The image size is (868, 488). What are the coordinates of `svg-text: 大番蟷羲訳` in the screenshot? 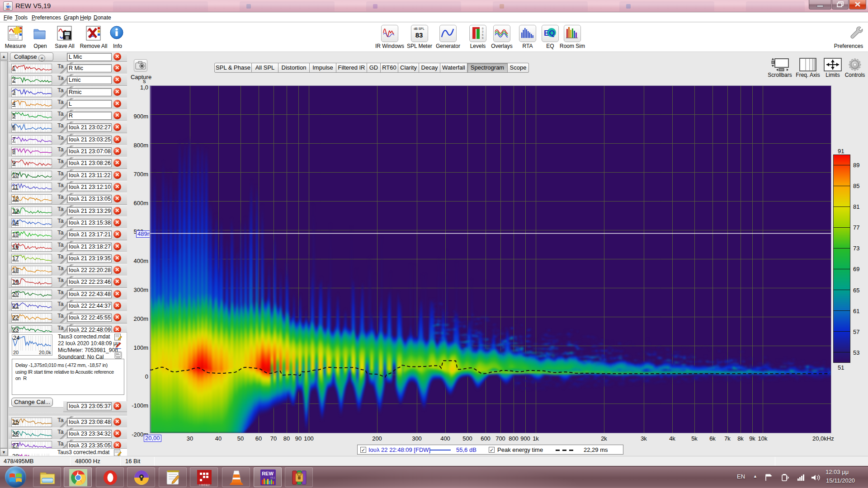 It's located at (204, 485).